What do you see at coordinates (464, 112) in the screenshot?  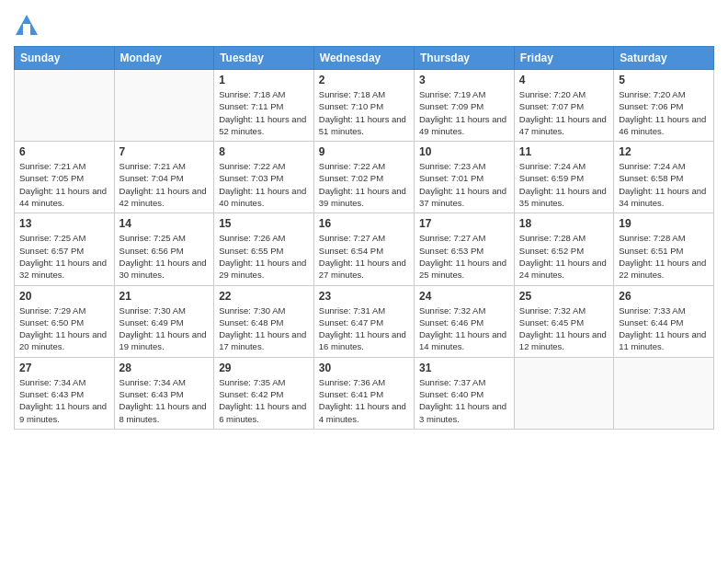 I see `day-info: Sunrise: 7:19 AMSunset: 7:09 PMDaylight:…` at bounding box center [464, 112].